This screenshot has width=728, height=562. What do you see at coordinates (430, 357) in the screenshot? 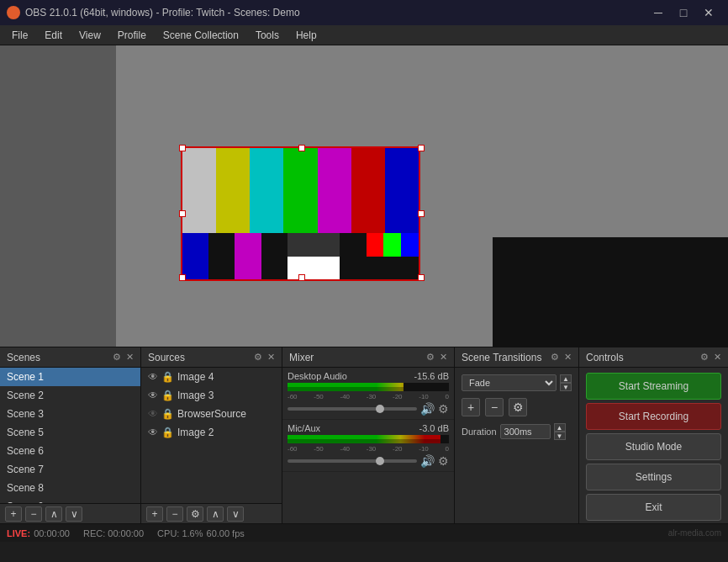
I see `mixer-config-icon: ⚙` at bounding box center [430, 357].